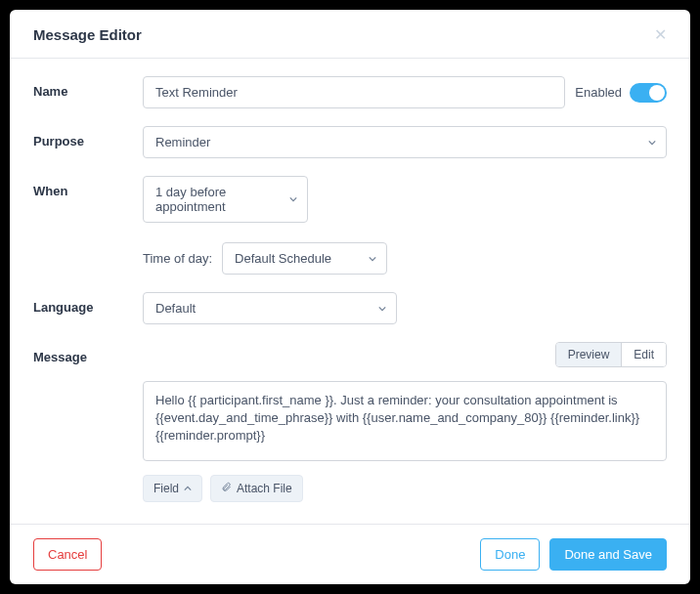 This screenshot has height=594, width=700. What do you see at coordinates (621, 93) in the screenshot?
I see `enabled-group: Enabled` at bounding box center [621, 93].